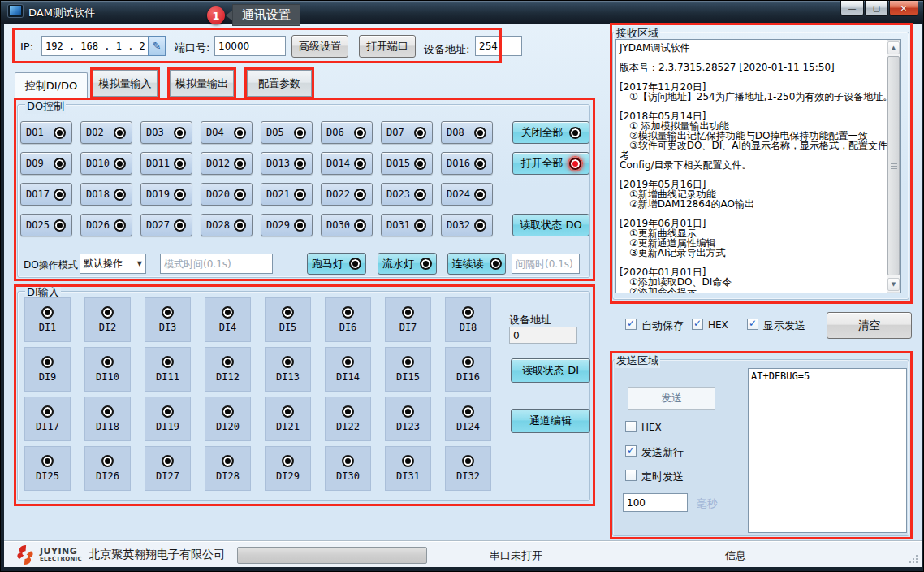 The width and height of the screenshot is (924, 572). I want to click on do-channel-button: DO28, so click(227, 225).